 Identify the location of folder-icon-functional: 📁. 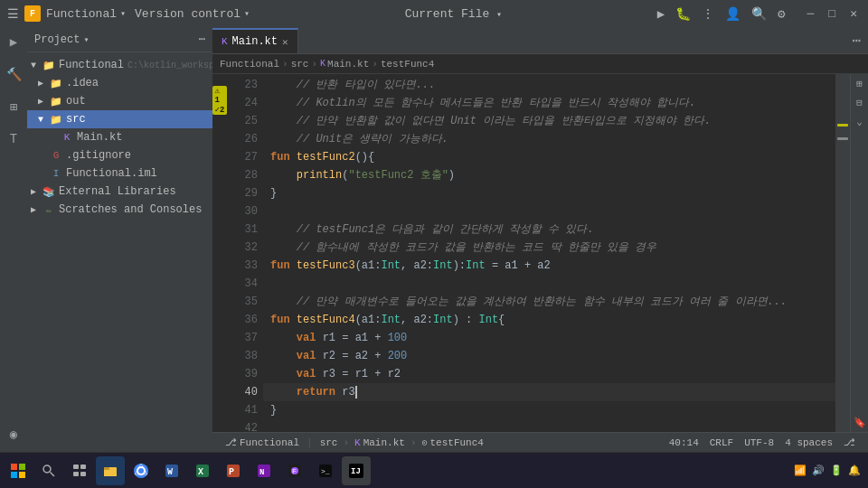
(49, 65).